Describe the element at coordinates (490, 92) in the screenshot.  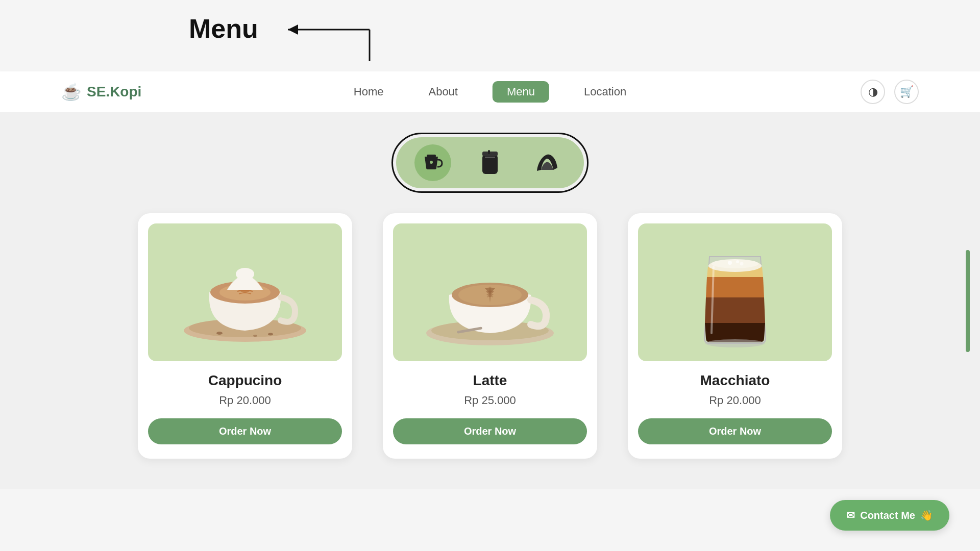
I see `nav-links: Home About Menu Location` at that location.